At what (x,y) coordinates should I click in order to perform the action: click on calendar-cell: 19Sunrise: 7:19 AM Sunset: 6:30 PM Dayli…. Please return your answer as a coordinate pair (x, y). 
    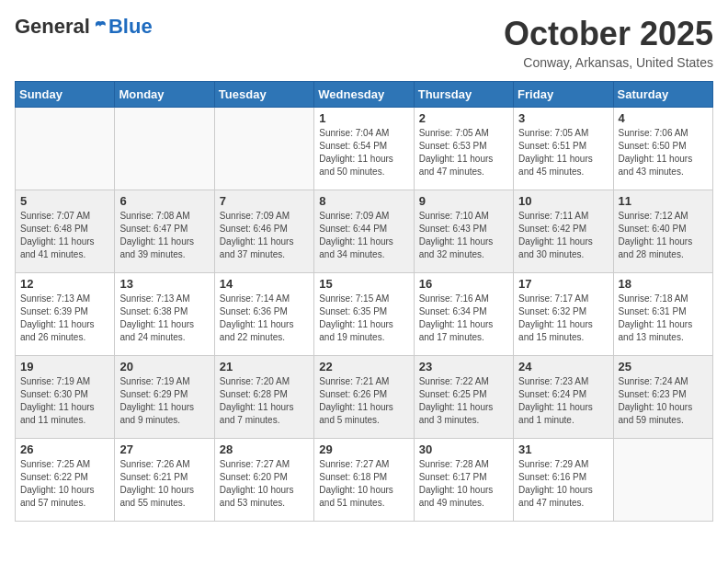
    Looking at the image, I should click on (65, 397).